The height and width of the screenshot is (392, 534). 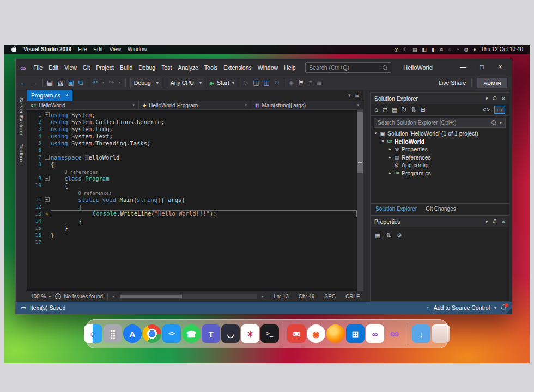 What do you see at coordinates (452, 83) in the screenshot?
I see `live-share-button: Live Share` at bounding box center [452, 83].